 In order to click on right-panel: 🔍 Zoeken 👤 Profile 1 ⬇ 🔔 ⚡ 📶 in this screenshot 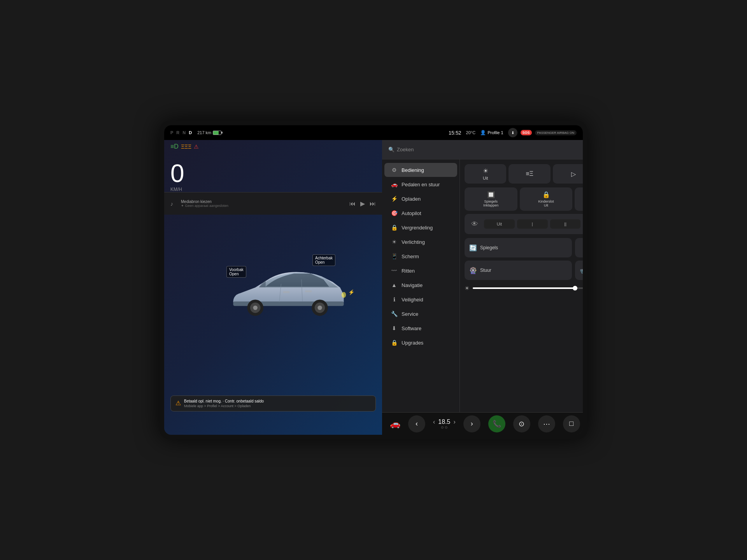, I will do `click(482, 287)`.